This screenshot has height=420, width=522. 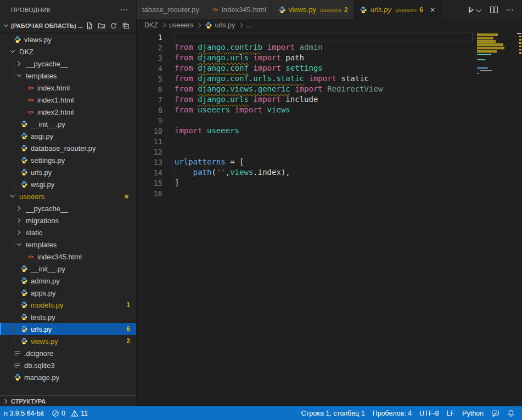 What do you see at coordinates (433, 10) in the screenshot?
I see `close-icon: ×` at bounding box center [433, 10].